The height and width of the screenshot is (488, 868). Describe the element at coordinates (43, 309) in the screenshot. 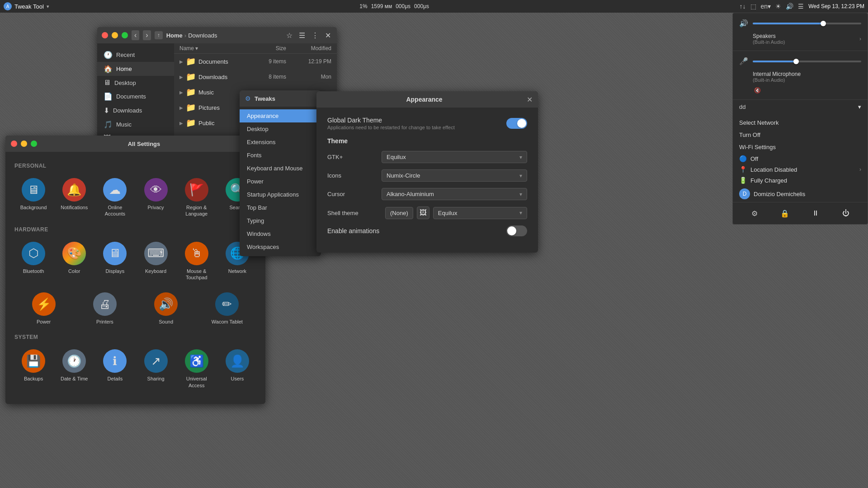

I see `settings-power: ⚡ Power` at that location.